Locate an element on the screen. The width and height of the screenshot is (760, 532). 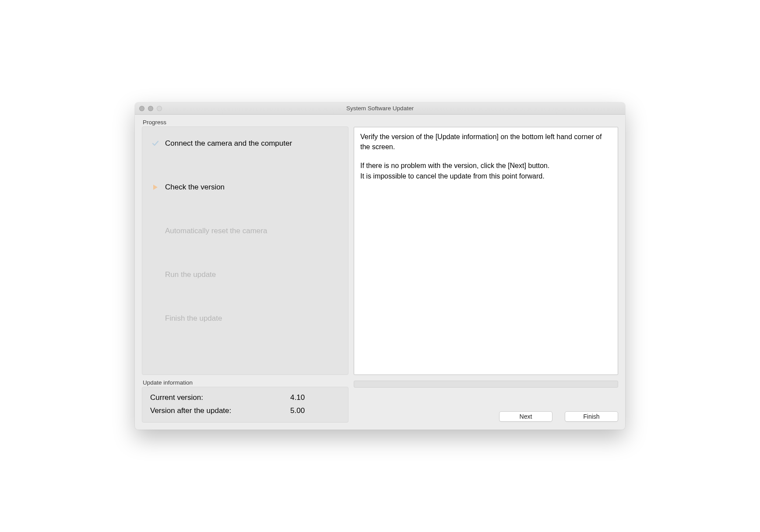
instruction-line: It is impossible to cancel the update fr… is located at coordinates (486, 176).